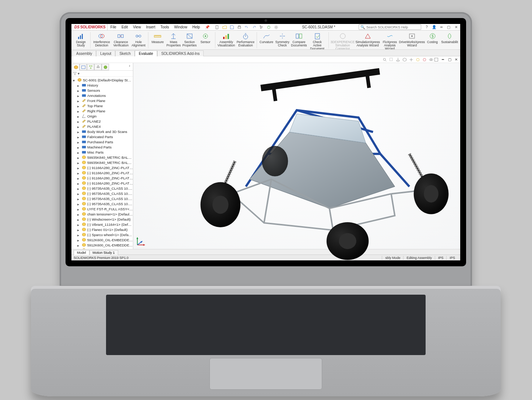 This screenshot has height=400, width=532. I want to click on ribbon-flox-button: FloXpress Analysis Wizard, so click(390, 41).